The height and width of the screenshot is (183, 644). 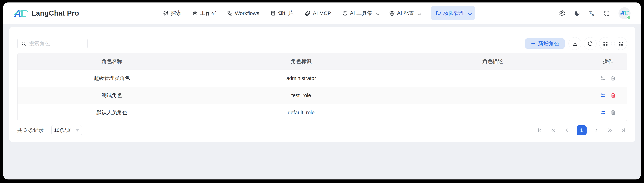 What do you see at coordinates (404, 13) in the screenshot?
I see `nav-item-ai-config: AI 配置` at bounding box center [404, 13].